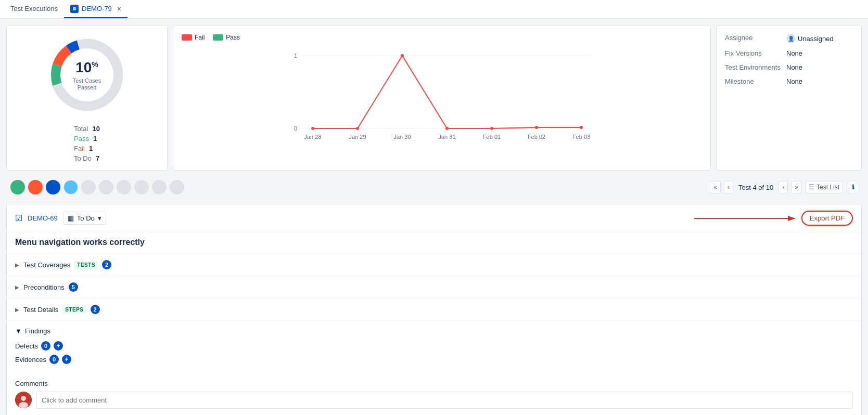 This screenshot has height=415, width=868. What do you see at coordinates (67, 359) in the screenshot?
I see `add-evidence-button: +` at bounding box center [67, 359].